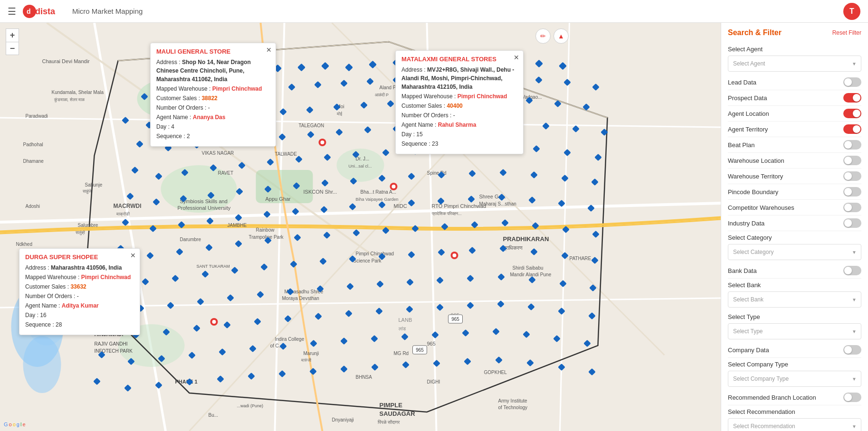  I want to click on edit-map-button: ✏, so click(543, 36).